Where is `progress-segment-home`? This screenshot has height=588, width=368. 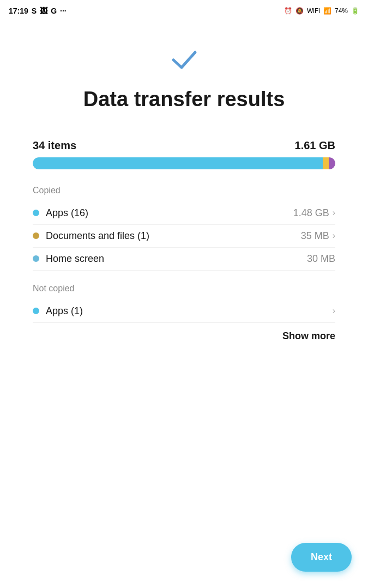 progress-segment-home is located at coordinates (332, 163).